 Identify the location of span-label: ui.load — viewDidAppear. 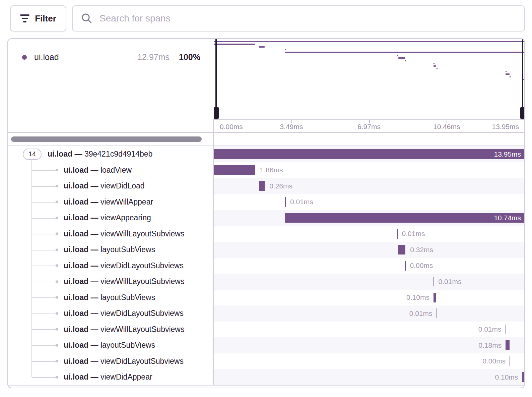
(108, 377).